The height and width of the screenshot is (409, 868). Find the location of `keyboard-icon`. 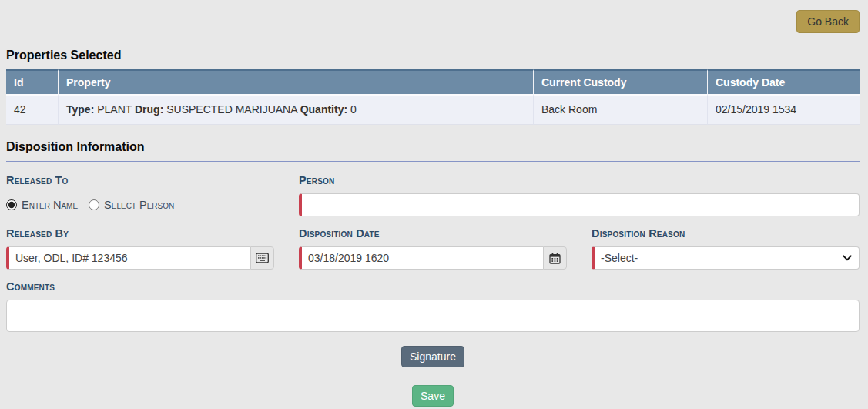

keyboard-icon is located at coordinates (262, 258).